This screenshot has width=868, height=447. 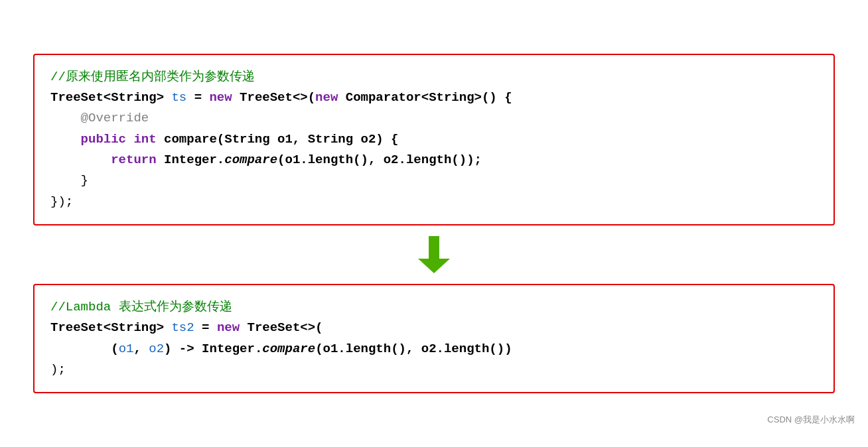 What do you see at coordinates (157, 349) in the screenshot?
I see `o2: o2` at bounding box center [157, 349].